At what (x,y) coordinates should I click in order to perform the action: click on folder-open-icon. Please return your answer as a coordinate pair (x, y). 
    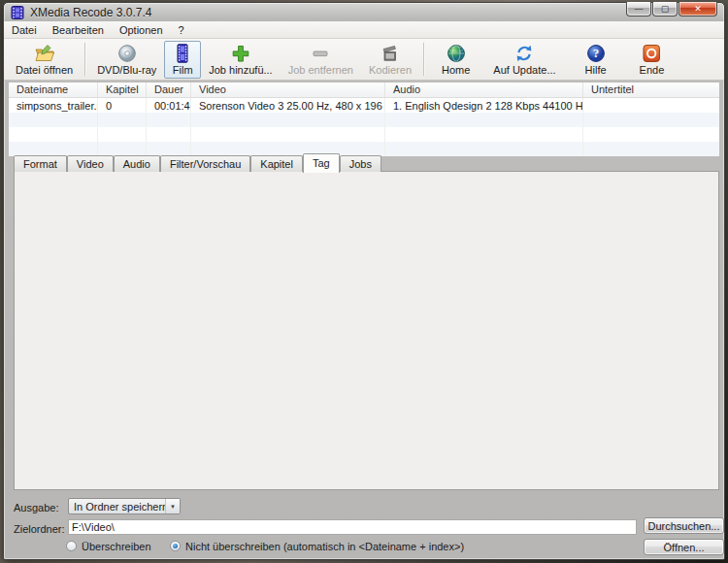
    Looking at the image, I should click on (45, 53).